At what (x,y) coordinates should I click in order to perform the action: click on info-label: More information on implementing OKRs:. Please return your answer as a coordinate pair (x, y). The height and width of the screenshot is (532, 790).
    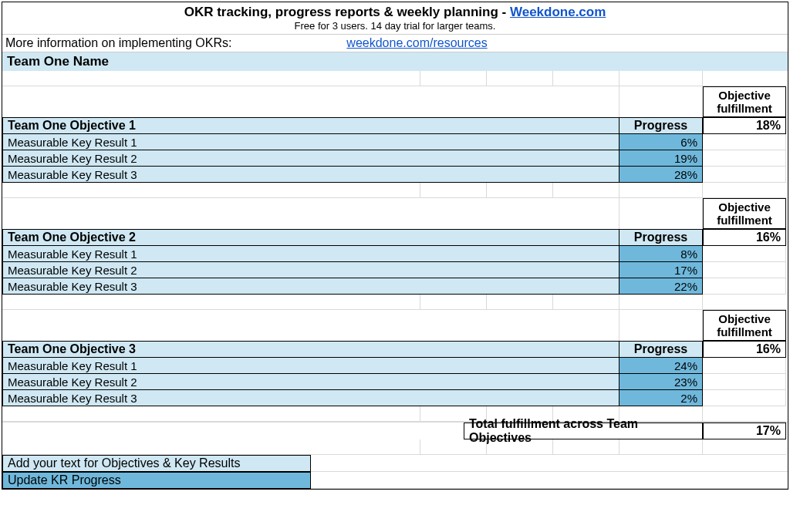
    Looking at the image, I should click on (119, 43).